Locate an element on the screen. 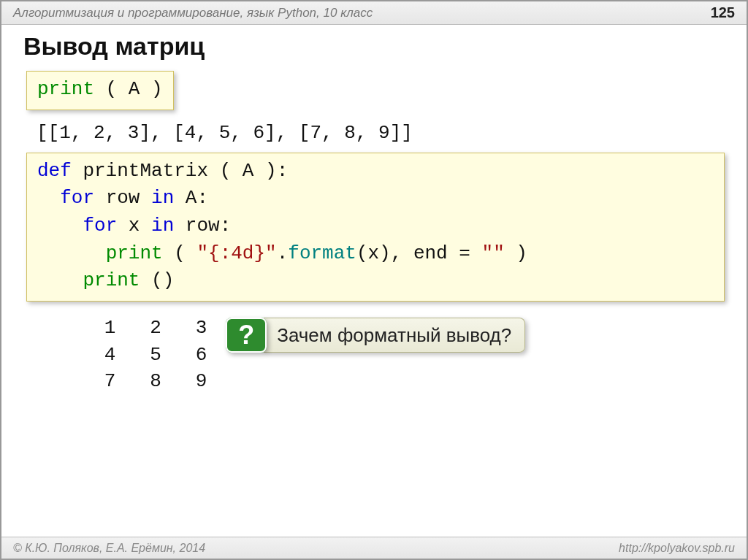 The height and width of the screenshot is (560, 748). footer-bar: © К.Ю. Поляков, Е.А. Ерёмин, 2014 http:/… is located at coordinates (374, 548).